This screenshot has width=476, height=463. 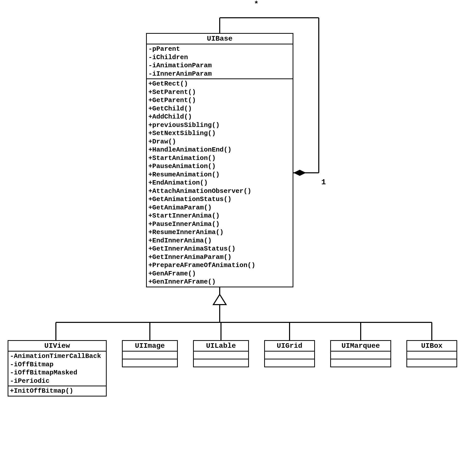 I want to click on class-member: +EndInnerAnima(), so click(x=220, y=241).